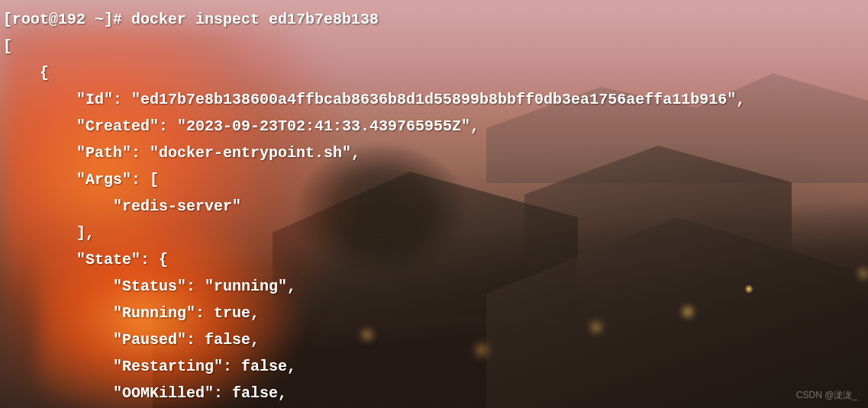  I want to click on json-args-open: "Args": [, so click(81, 180).